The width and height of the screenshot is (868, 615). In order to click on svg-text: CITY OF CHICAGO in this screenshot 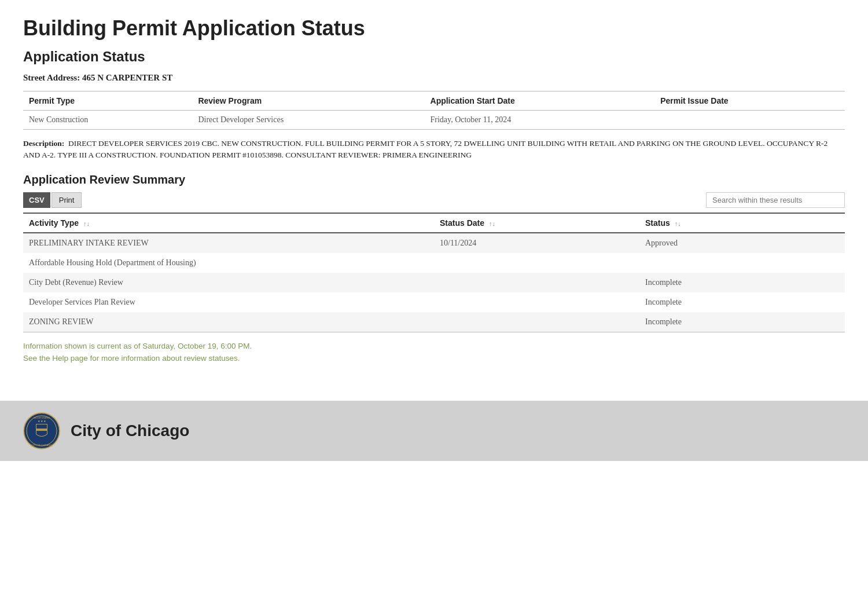, I will do `click(42, 445)`.